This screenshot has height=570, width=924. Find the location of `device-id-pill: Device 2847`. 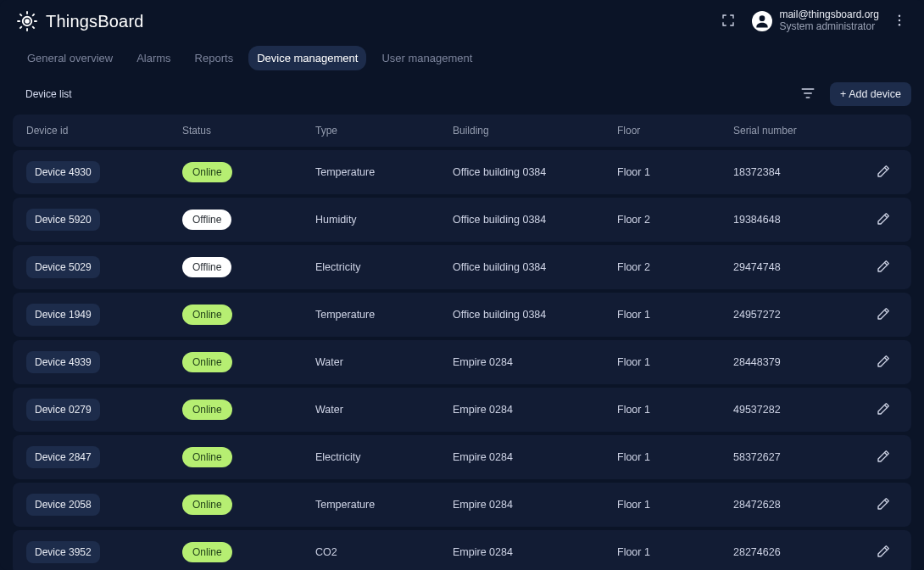

device-id-pill: Device 2847 is located at coordinates (63, 457).